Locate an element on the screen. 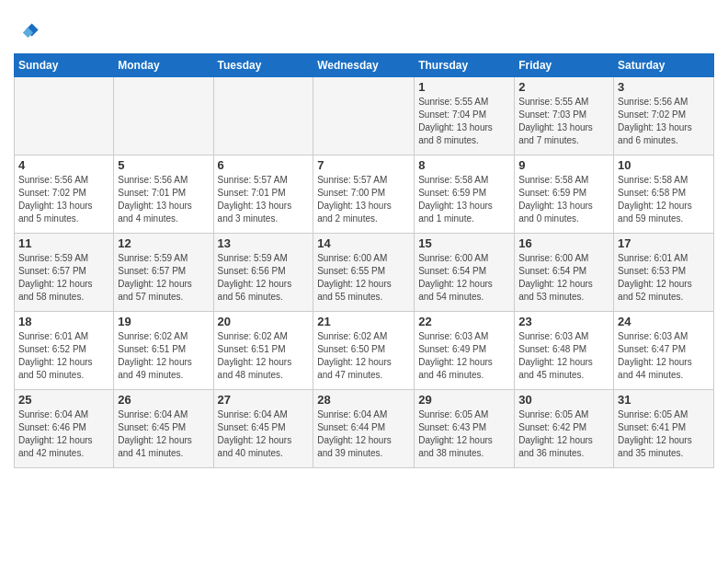 This screenshot has height=563, width=728. calendar-week-row: 18Sunrise: 6:01 AM Sunset: 6:52 PM Dayli… is located at coordinates (364, 351).